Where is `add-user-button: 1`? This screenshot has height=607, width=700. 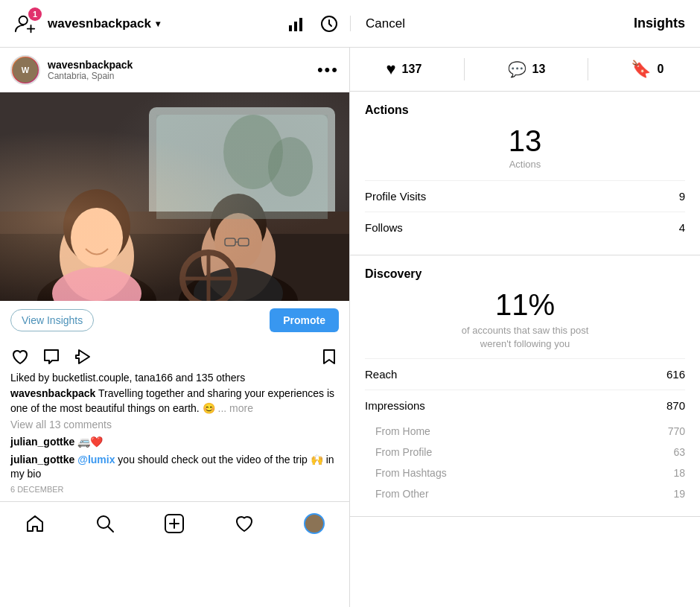 add-user-button: 1 is located at coordinates (25, 24).